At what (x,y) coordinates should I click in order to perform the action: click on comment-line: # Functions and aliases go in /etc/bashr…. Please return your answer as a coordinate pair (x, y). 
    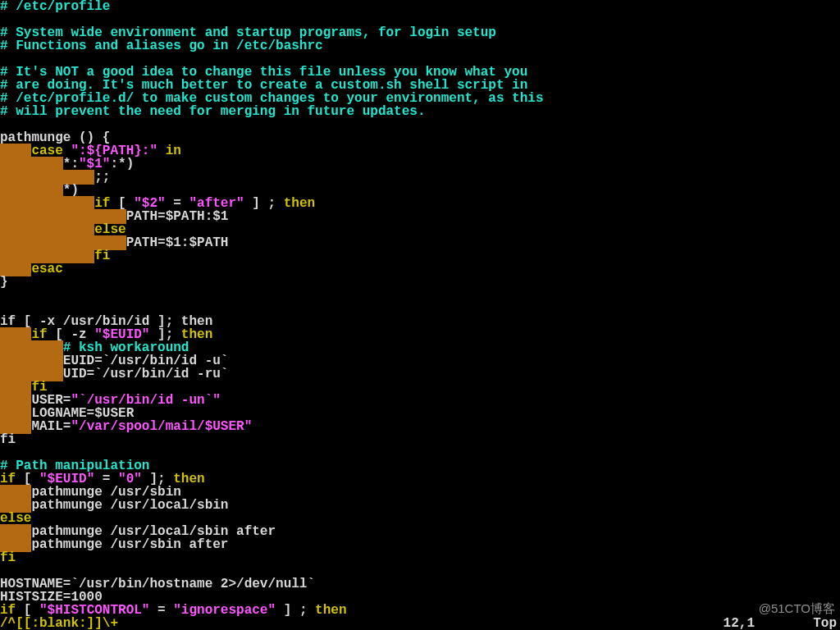
    Looking at the image, I should click on (162, 46).